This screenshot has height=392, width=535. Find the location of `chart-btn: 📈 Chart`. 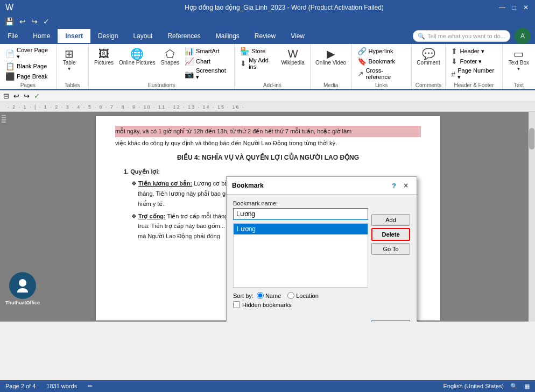

chart-btn: 📈 Chart is located at coordinates (207, 61).